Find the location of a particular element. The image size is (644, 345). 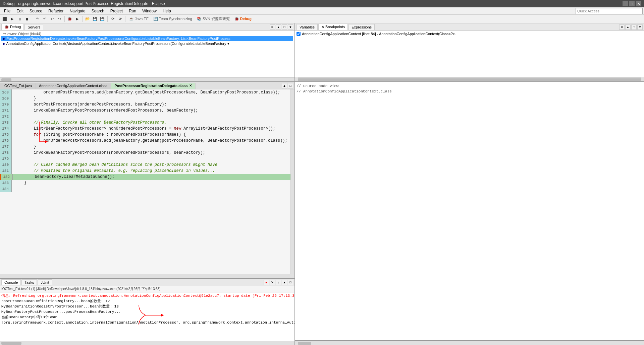

debug-content: ⮕ owns: Object (id=44) ▶ PostProcessorRe… is located at coordinates (147, 54).